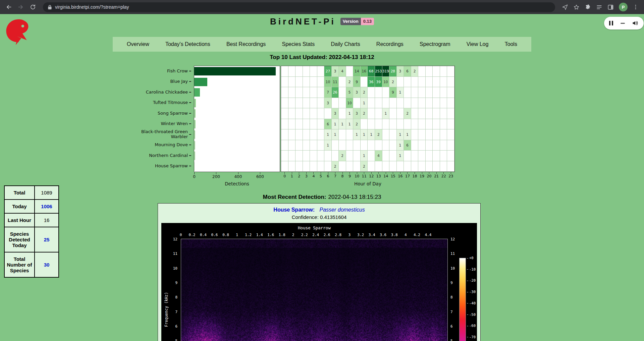  I want to click on time-tick-label: 1.2, so click(248, 235).